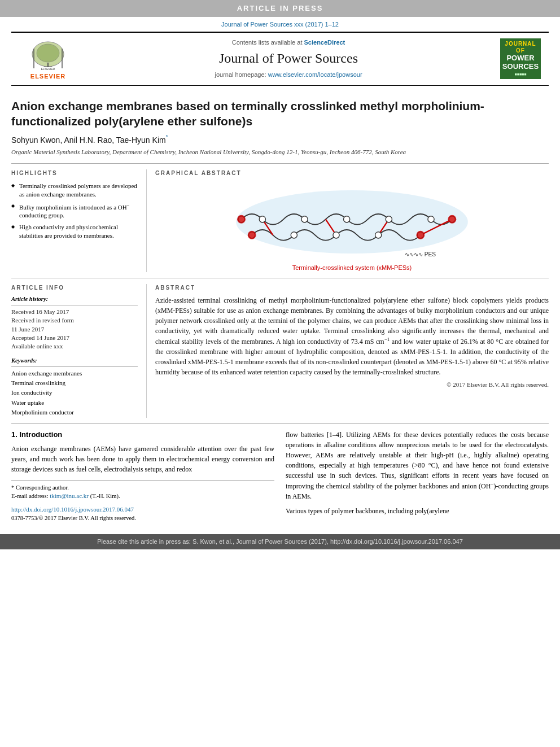 The image size is (560, 747). I want to click on keyword-2: Terminal crosslinking, so click(75, 383).